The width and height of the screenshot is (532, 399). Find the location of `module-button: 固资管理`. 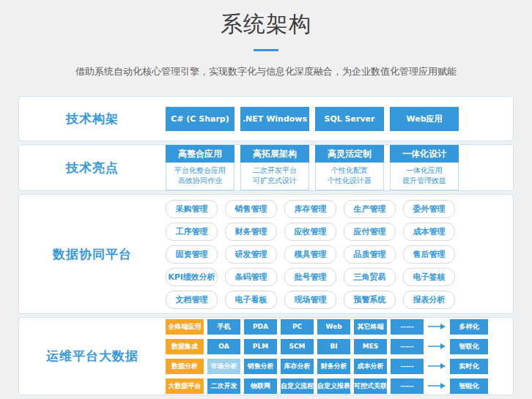

module-button: 固资管理 is located at coordinates (192, 255).